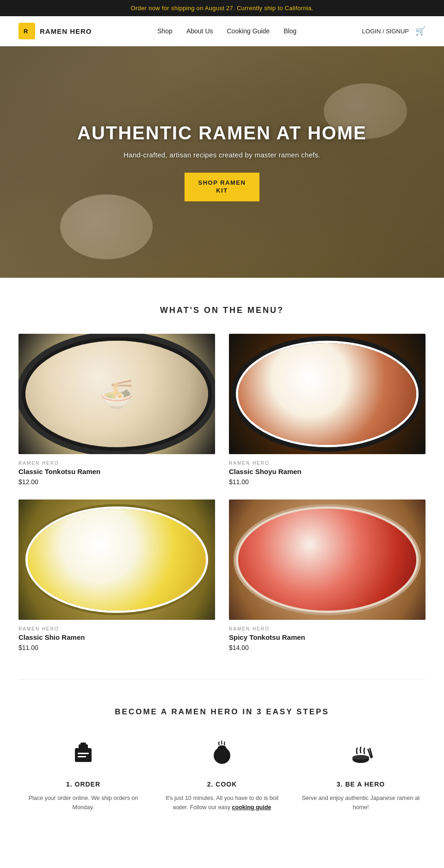 The width and height of the screenshot is (444, 868). What do you see at coordinates (327, 637) in the screenshot?
I see `product-name-4: Spicy Tonkotsu Ramen` at bounding box center [327, 637].